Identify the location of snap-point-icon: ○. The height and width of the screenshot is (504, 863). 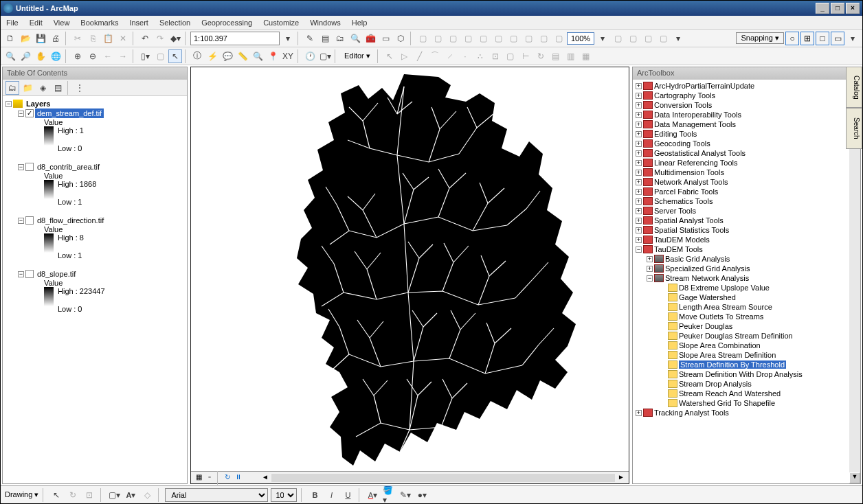
(792, 38).